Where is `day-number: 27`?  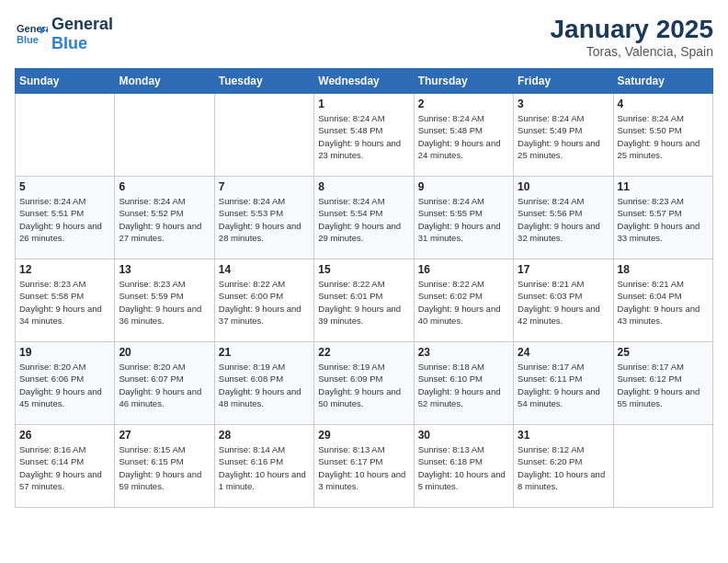
day-number: 27 is located at coordinates (164, 435).